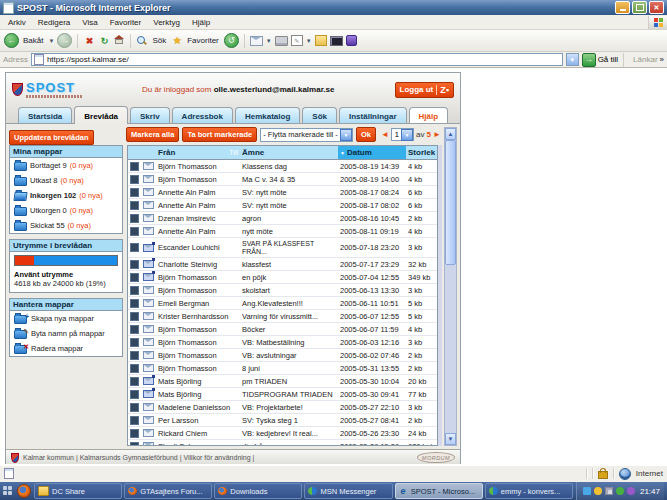 The height and width of the screenshot is (500, 667). I want to click on tray-network-icon, so click(587, 491).